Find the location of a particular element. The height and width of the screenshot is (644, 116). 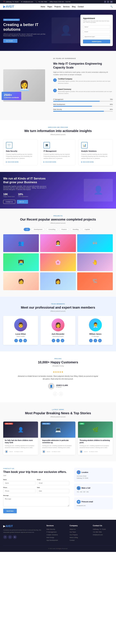

testimonial-prev-button: ‹ is located at coordinates (55, 394).